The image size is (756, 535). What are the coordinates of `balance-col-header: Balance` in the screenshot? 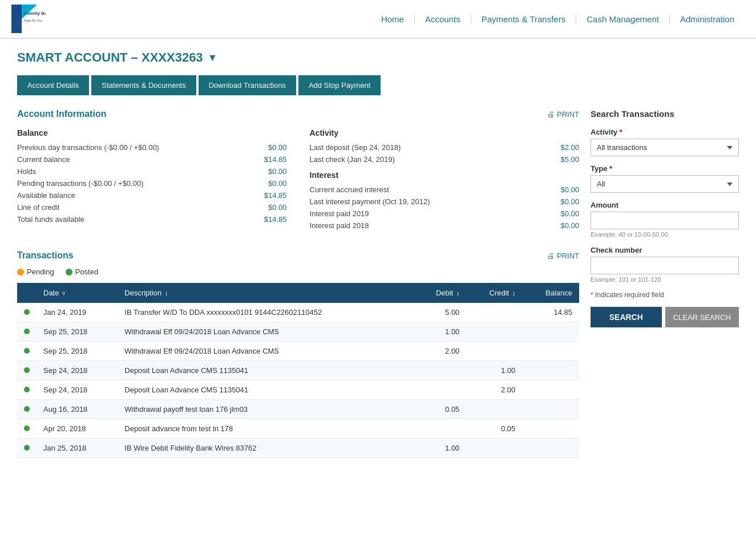 It's located at (551, 293).